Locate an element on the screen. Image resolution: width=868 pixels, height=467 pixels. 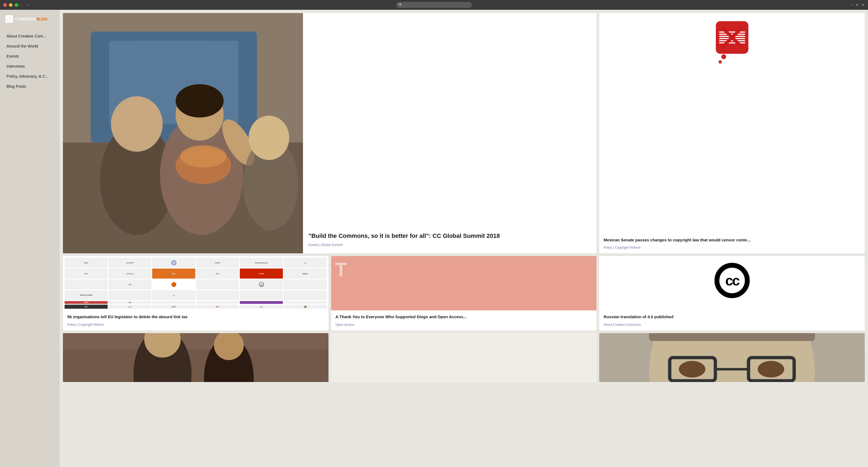
logo-kei: KEI is located at coordinates (130, 285).